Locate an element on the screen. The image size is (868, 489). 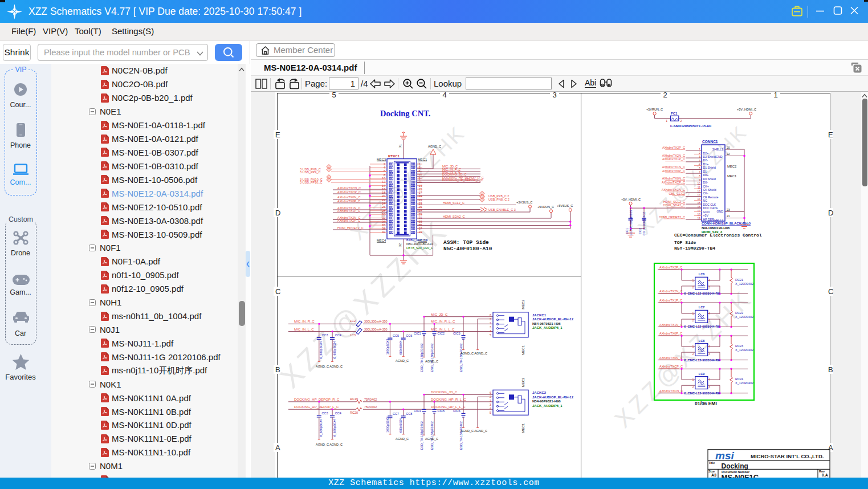
svg-text: E is located at coordinates (278, 135).